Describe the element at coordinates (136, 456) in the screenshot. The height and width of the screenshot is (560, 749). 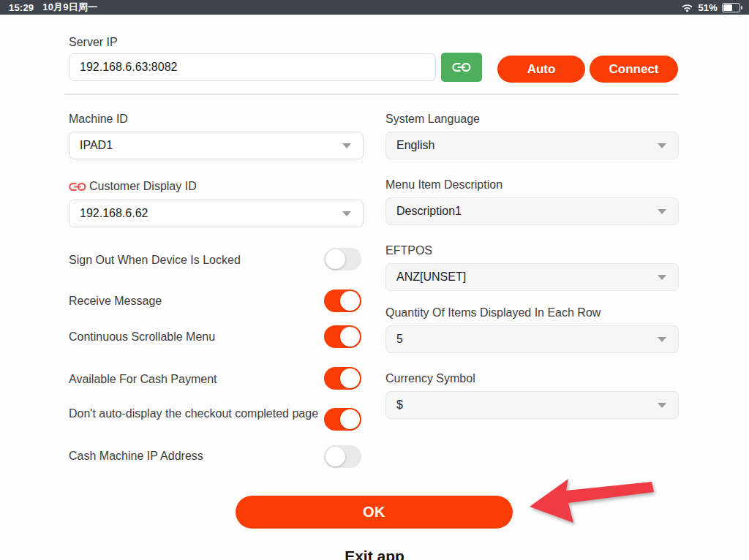
I see `toggle-label-cash-machine-ip: Cash Machine IP Address` at that location.